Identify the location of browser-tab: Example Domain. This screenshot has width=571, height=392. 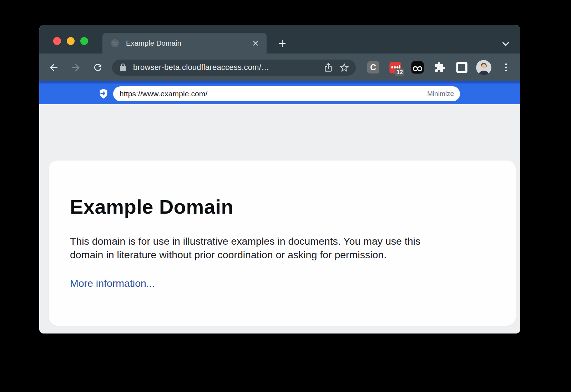
(185, 43).